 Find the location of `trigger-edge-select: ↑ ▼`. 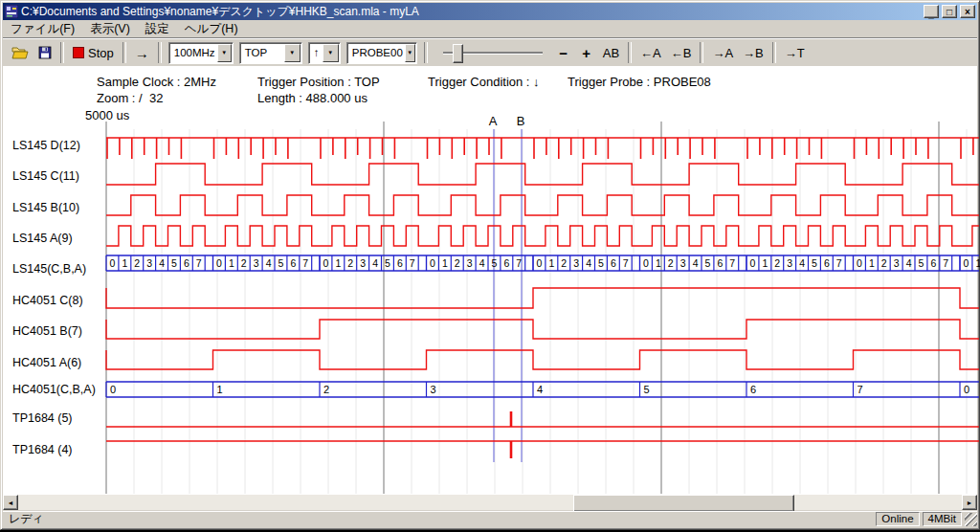

trigger-edge-select: ↑ ▼ is located at coordinates (324, 54).